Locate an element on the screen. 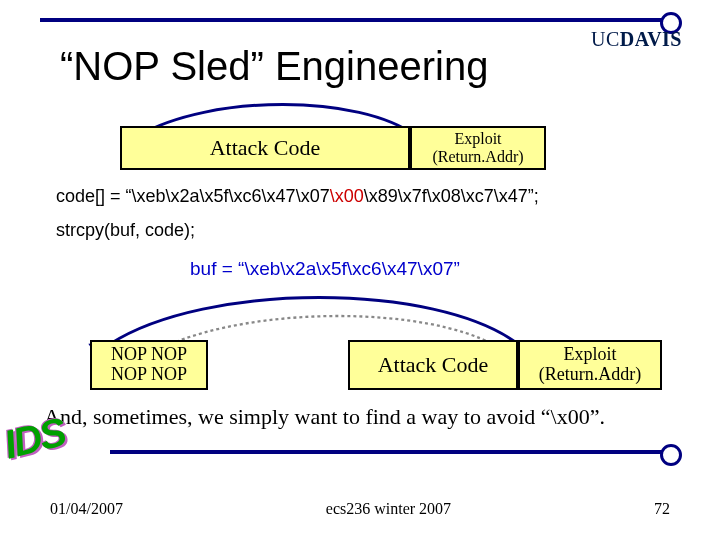 The image size is (720, 540). exploit-label-2b: (Return.Addr) is located at coordinates (590, 375).